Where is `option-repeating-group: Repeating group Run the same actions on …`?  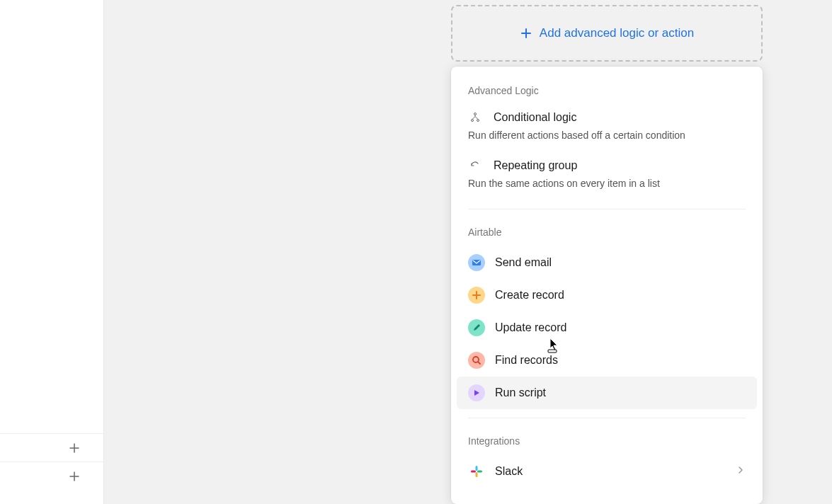
option-repeating-group: Repeating group Run the same actions on … is located at coordinates (607, 177).